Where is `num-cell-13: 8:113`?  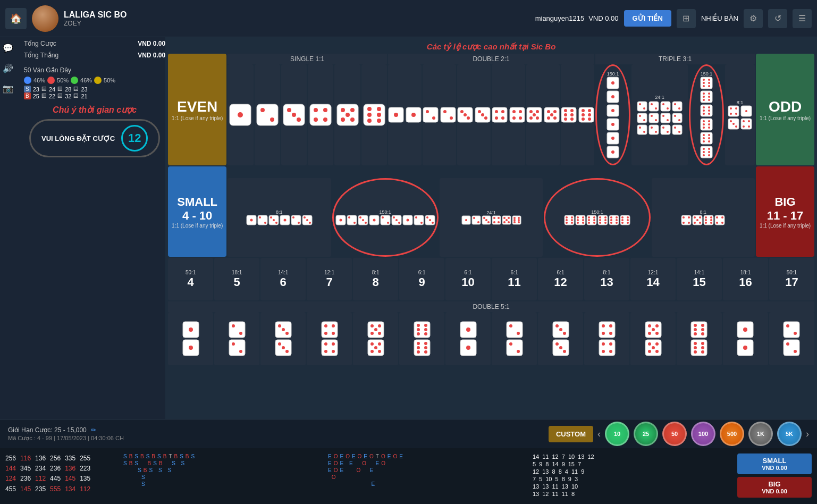 num-cell-13: 8:113 is located at coordinates (607, 279).